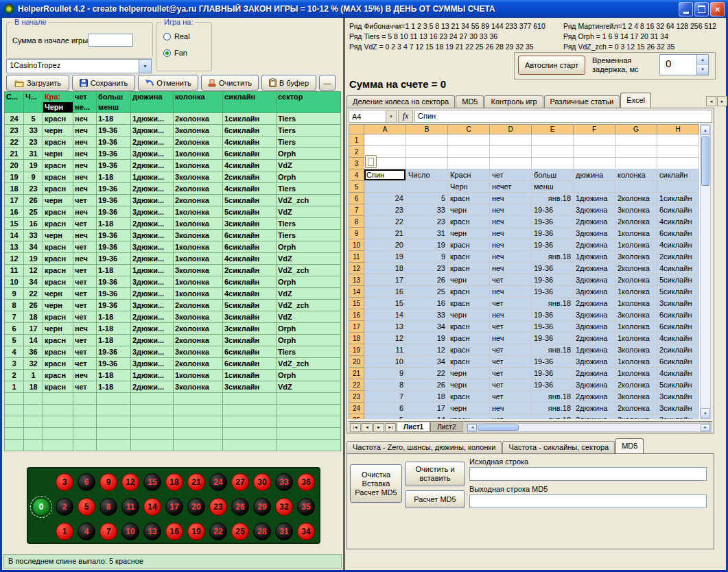 The height and width of the screenshot is (572, 728). What do you see at coordinates (173, 340) in the screenshot?
I see `history-row: 514краснчет1-182дюжи...2колонка3сиклайнO…` at bounding box center [173, 340].